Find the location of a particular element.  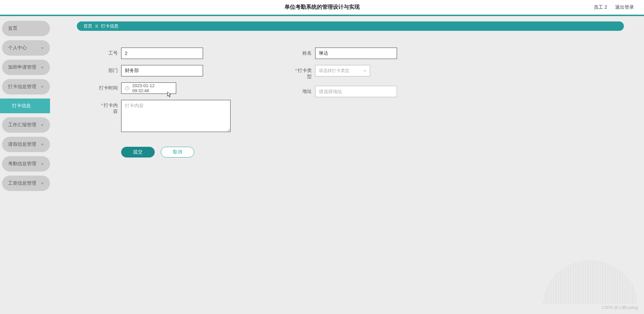

form-row-dizhi: 地址 is located at coordinates (344, 91).